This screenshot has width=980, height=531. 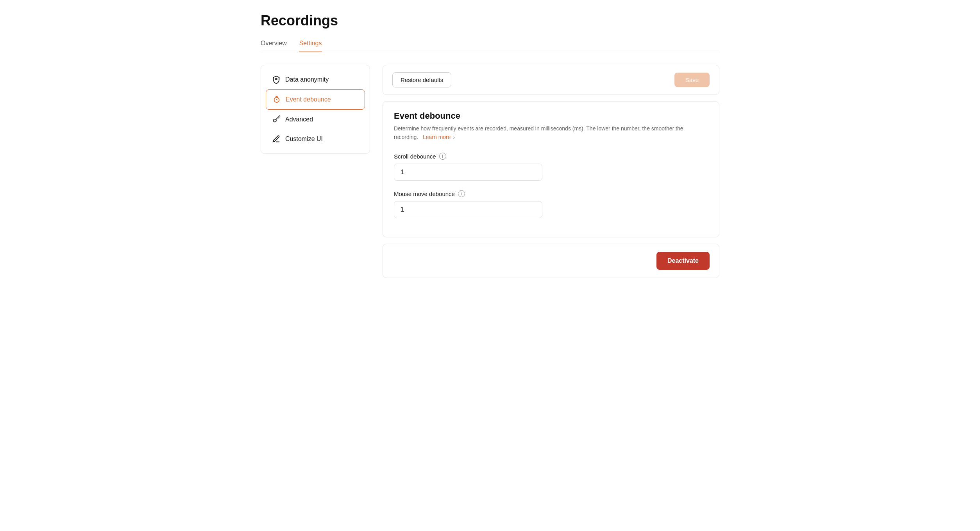 I want to click on event-debounce-description: Determine how frequently events are reco…, so click(x=551, y=133).